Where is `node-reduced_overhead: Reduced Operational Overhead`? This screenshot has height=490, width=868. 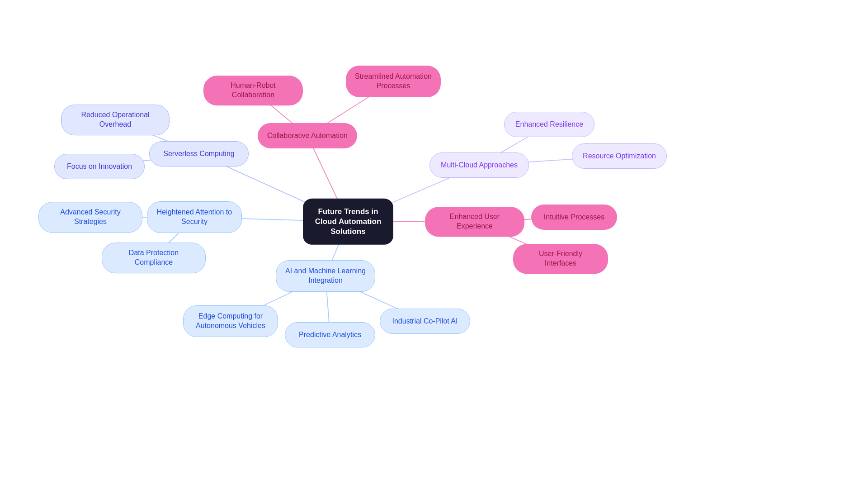 node-reduced_overhead: Reduced Operational Overhead is located at coordinates (115, 120).